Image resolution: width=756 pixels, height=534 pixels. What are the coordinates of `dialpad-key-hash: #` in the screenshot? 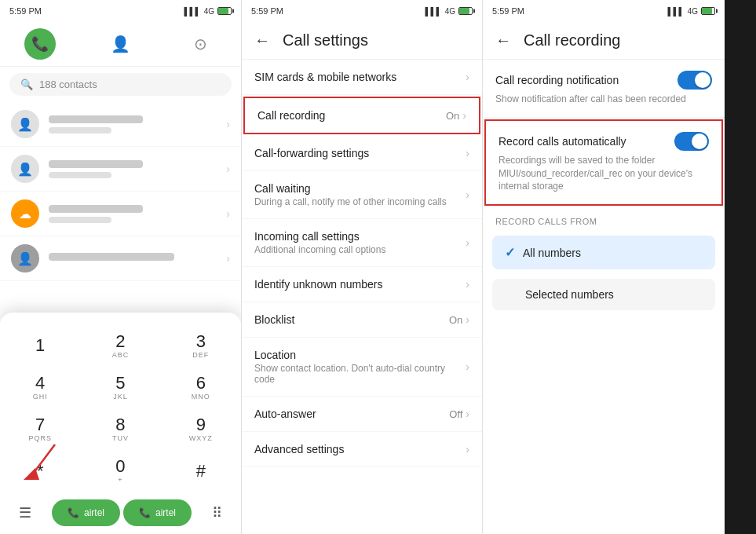 It's located at (201, 471).